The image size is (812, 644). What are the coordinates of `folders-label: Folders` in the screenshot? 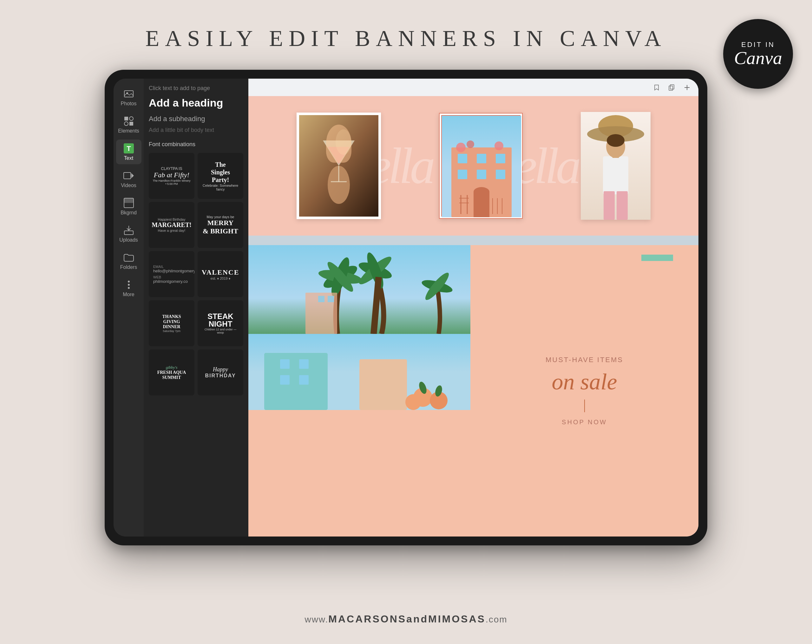 It's located at (129, 267).